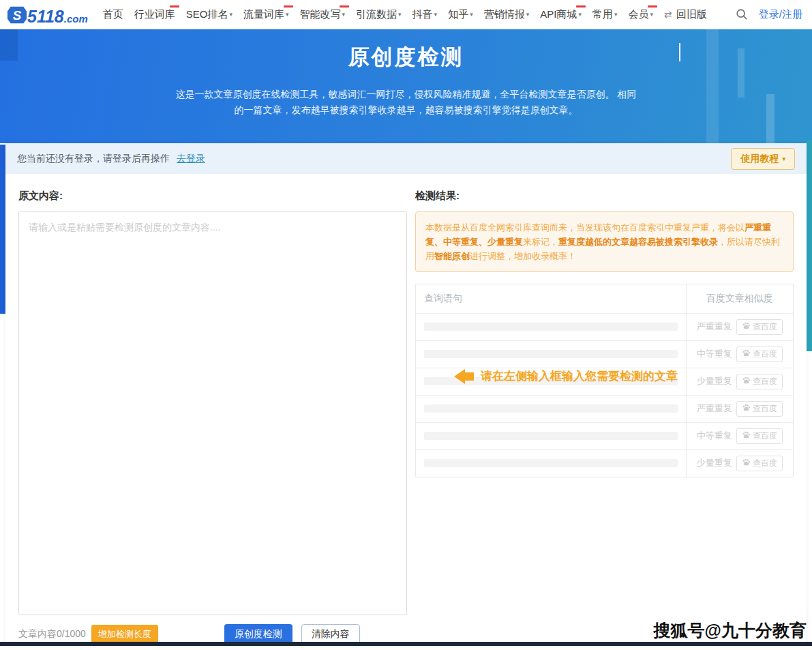  What do you see at coordinates (769, 15) in the screenshot?
I see `nav-right: 登录/注册` at bounding box center [769, 15].